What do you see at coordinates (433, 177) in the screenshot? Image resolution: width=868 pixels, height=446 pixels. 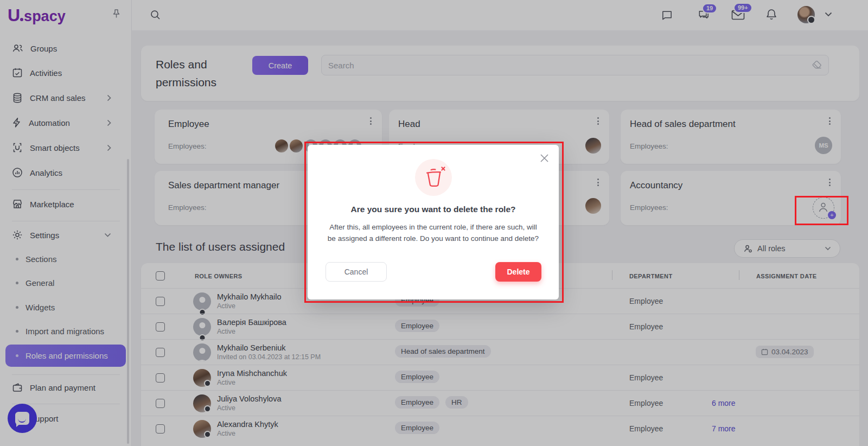 I see `trash-icon` at bounding box center [433, 177].